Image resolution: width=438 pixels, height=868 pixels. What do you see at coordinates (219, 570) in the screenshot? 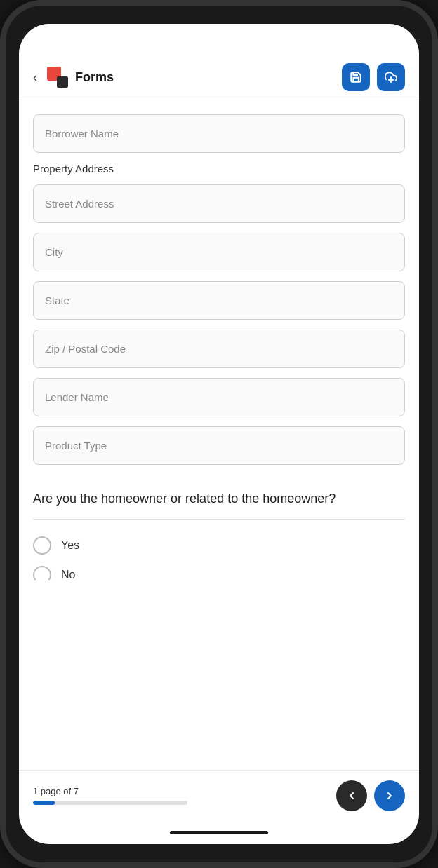
I see `radio-option-no: No` at bounding box center [219, 570].